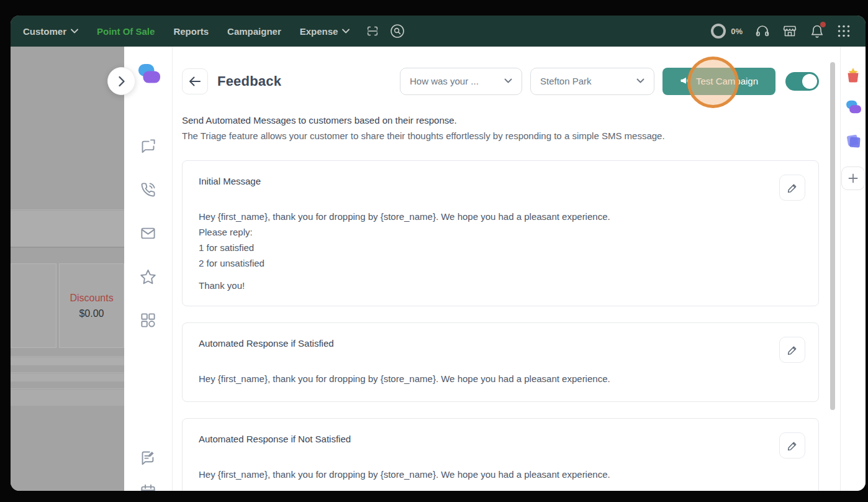 Image resolution: width=868 pixels, height=502 pixels. I want to click on menu-item-campaigner: Campaigner, so click(255, 31).